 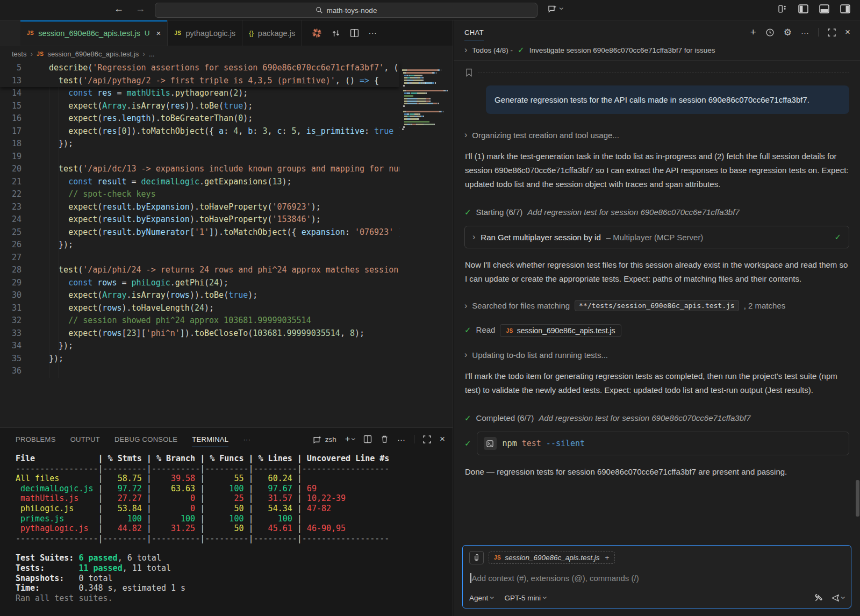 What do you see at coordinates (858, 498) in the screenshot?
I see `chat-scrollbar` at bounding box center [858, 498].